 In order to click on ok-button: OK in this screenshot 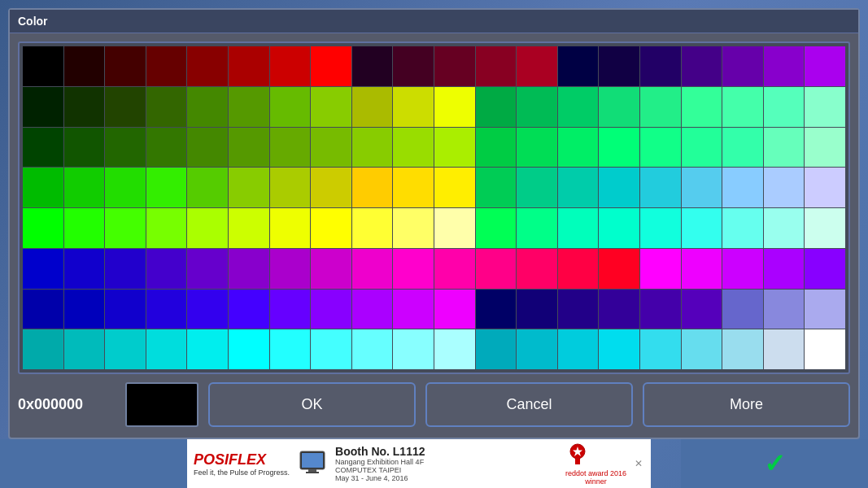, I will do `click(312, 405)`.